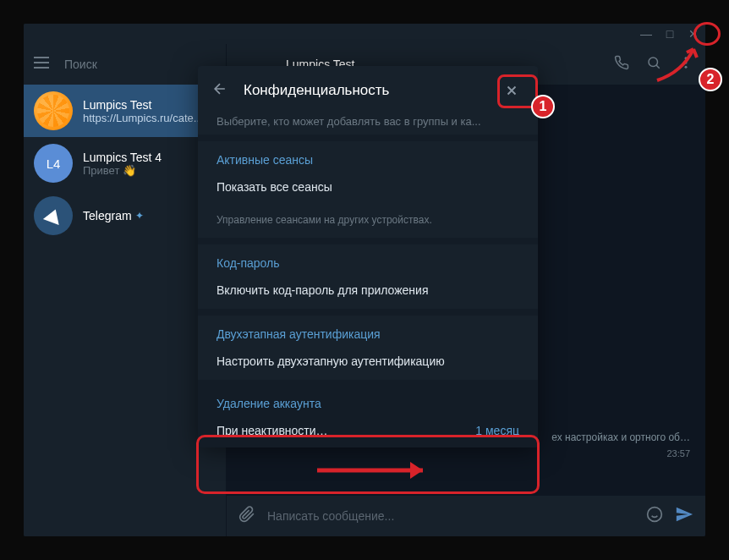 Image resolution: width=729 pixels, height=560 pixels. Describe the element at coordinates (512, 91) in the screenshot. I see `close-icon` at that location.